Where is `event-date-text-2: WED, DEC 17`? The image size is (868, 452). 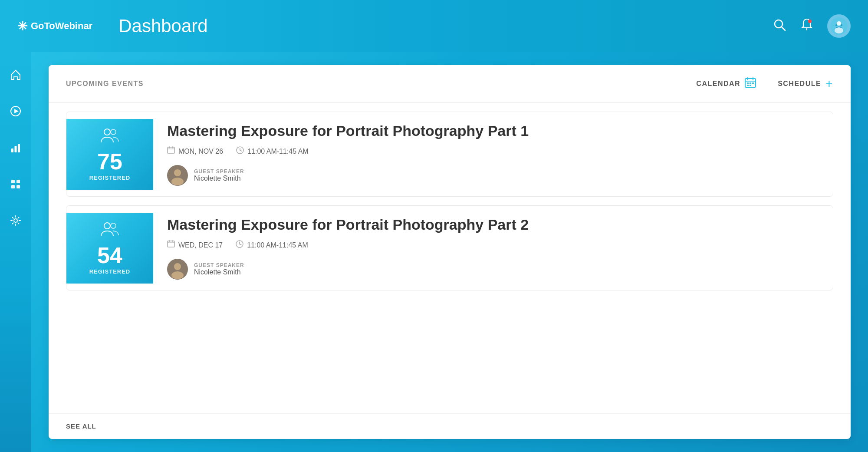 event-date-text-2: WED, DEC 17 is located at coordinates (201, 245).